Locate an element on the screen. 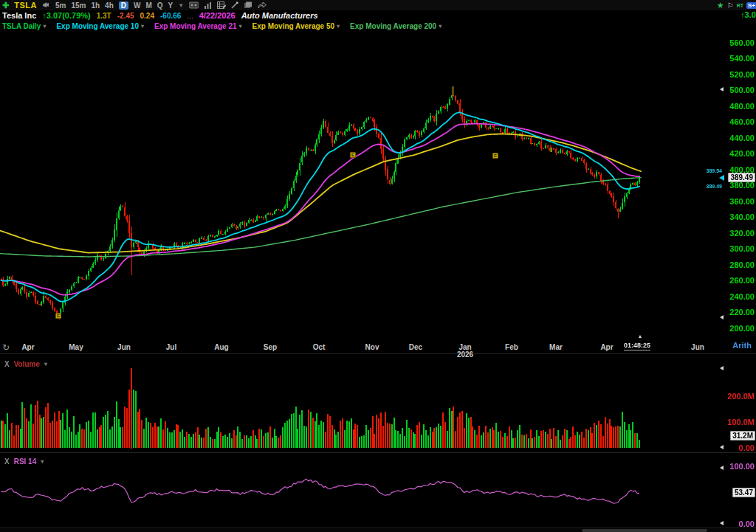 The width and height of the screenshot is (756, 532). rsi-title: RSI 14 is located at coordinates (25, 462).